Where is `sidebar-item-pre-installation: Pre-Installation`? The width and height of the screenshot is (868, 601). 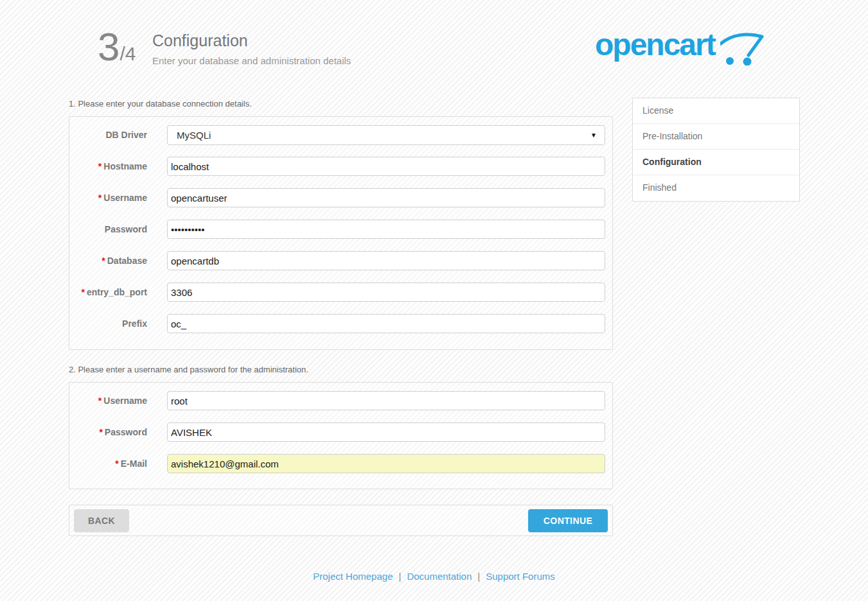 sidebar-item-pre-installation: Pre-Installation is located at coordinates (716, 137).